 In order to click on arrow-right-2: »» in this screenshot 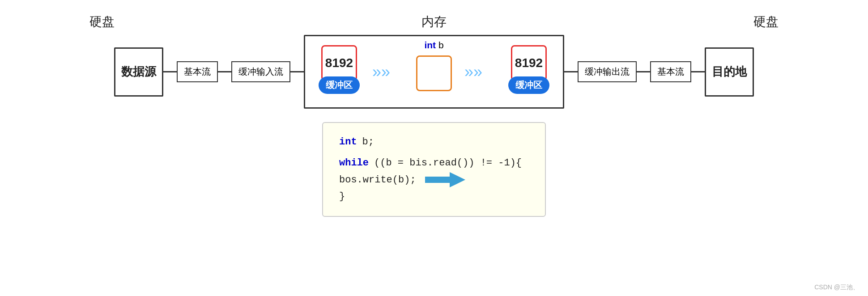, I will do `click(480, 73)`.